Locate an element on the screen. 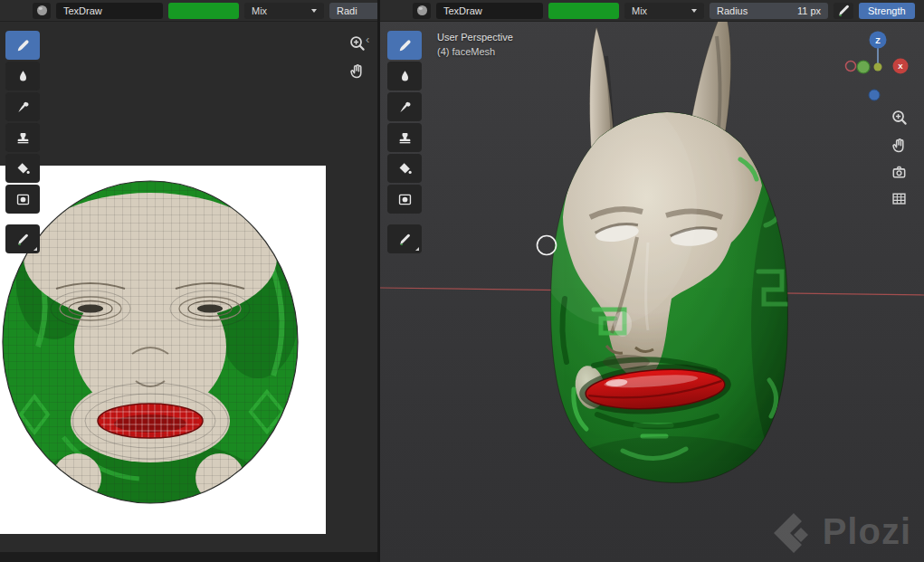 The height and width of the screenshot is (562, 924). gizmo-z-label: Z is located at coordinates (878, 41).